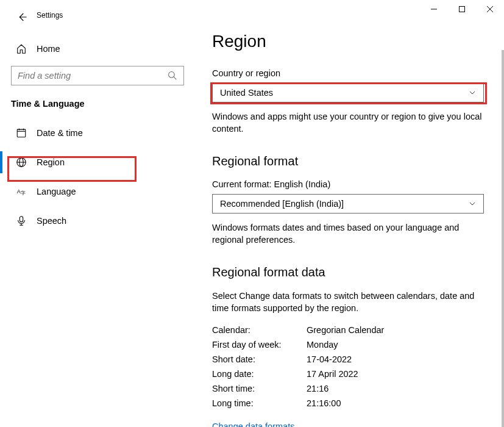 The image size is (504, 427). I want to click on language-icon: A字, so click(21, 192).